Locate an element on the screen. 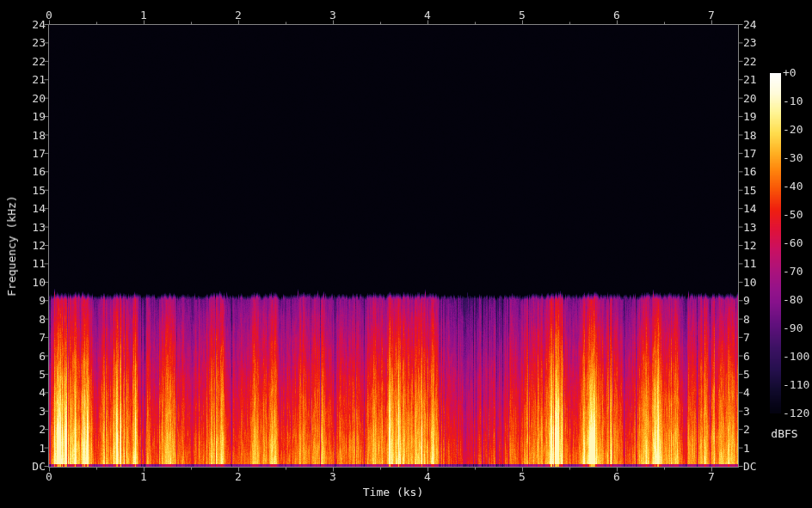 The image size is (812, 508). y-axis-tick-label-right: 14 is located at coordinates (750, 209).